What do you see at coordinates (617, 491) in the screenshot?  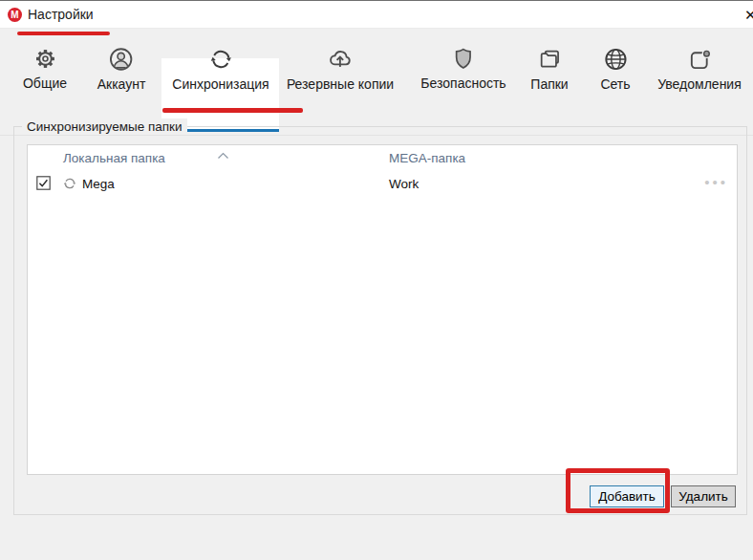 I see `annotation-box-add-button` at bounding box center [617, 491].